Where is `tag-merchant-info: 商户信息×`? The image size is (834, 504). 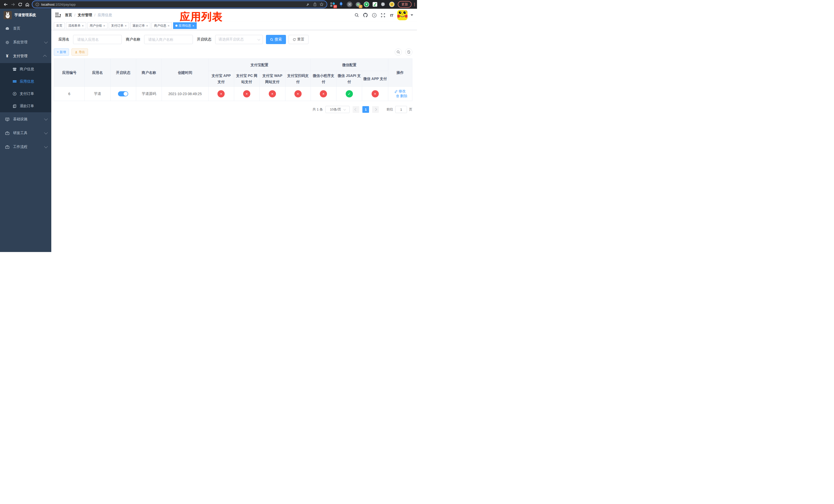
tag-merchant-info: 商户信息× is located at coordinates (162, 26).